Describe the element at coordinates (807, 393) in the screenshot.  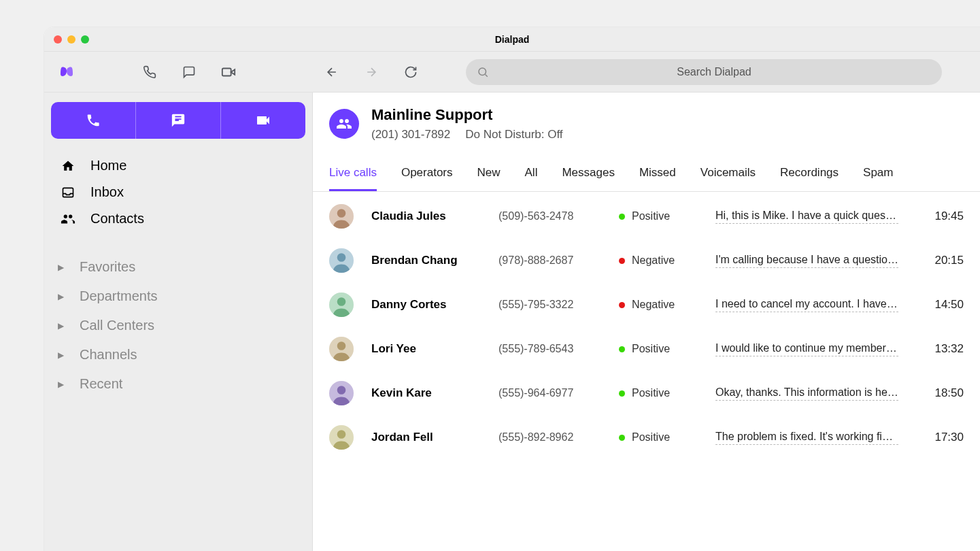
I see `transcript-snippet: Okay, thanks. This information is helpfu…` at that location.